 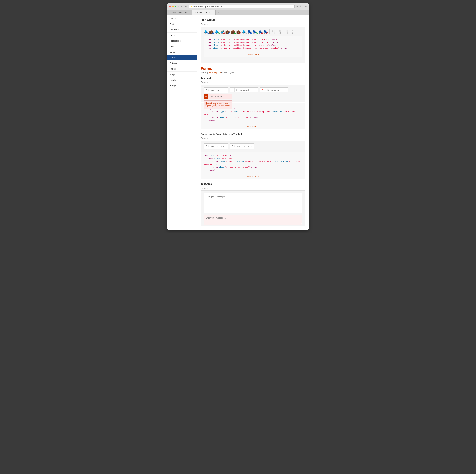 I want to click on tabs-button: ⧉, so click(x=306, y=6).